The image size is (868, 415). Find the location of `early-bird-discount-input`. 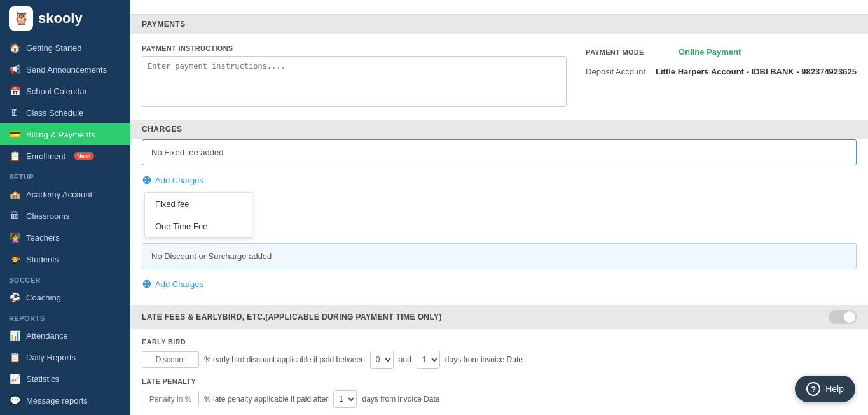

early-bird-discount-input is located at coordinates (170, 360).